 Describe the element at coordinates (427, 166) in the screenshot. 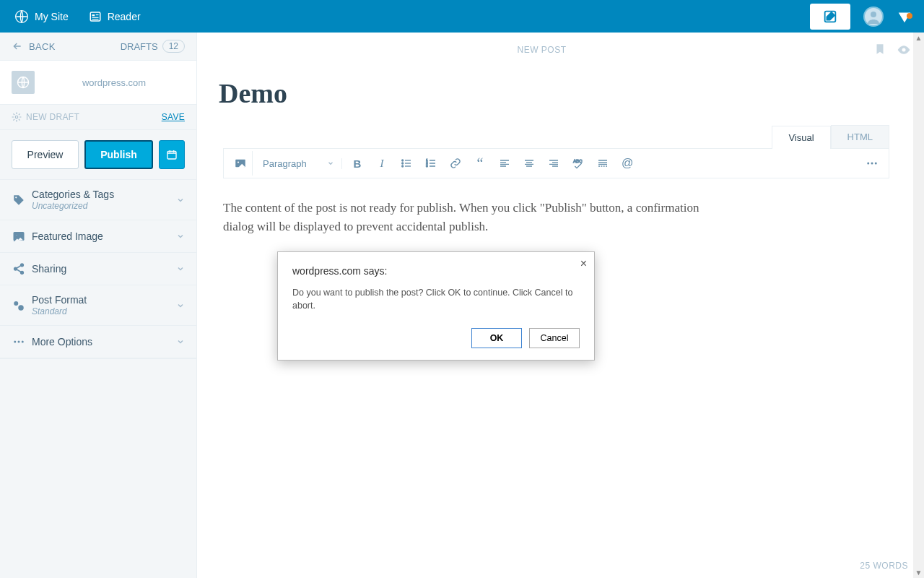

I see `svg-text: 3` at that location.